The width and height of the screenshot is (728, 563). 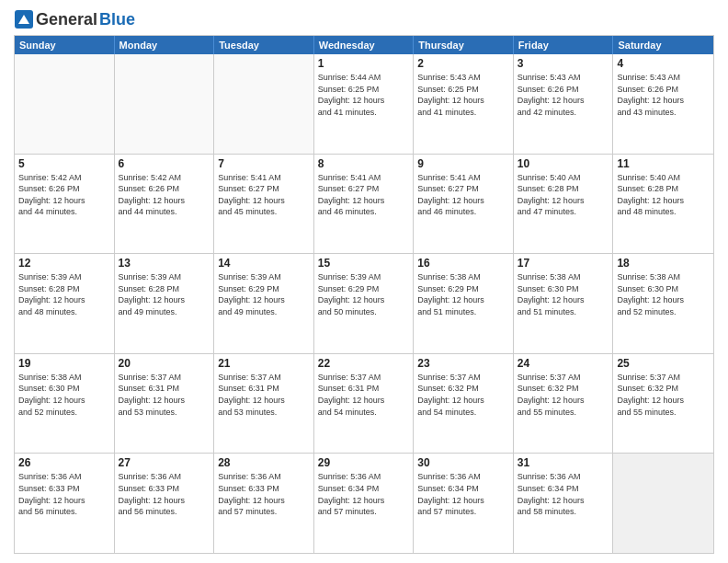 What do you see at coordinates (463, 294) in the screenshot?
I see `cell-info: Sunrise: 5:38 AM Sunset: 6:29 PM Dayligh…` at bounding box center [463, 294].